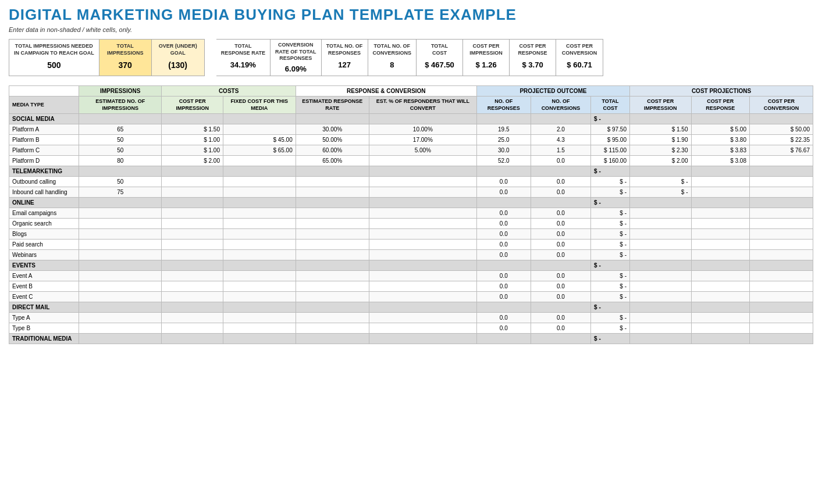 The height and width of the screenshot is (504, 822). I want to click on total-no-responses-label: TOTAL NO. OFRESPONSES, so click(344, 50).